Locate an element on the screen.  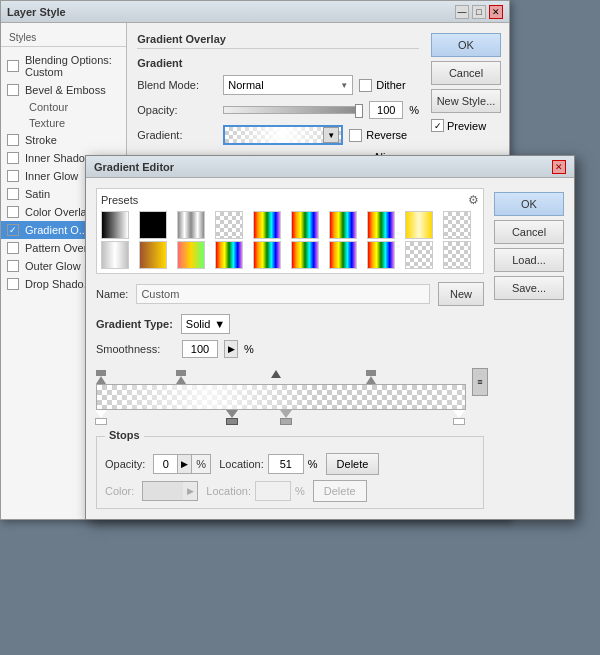
opacity-stop-row: Opacity: ▶ % Location: % Delete is located at coordinates (290, 464).